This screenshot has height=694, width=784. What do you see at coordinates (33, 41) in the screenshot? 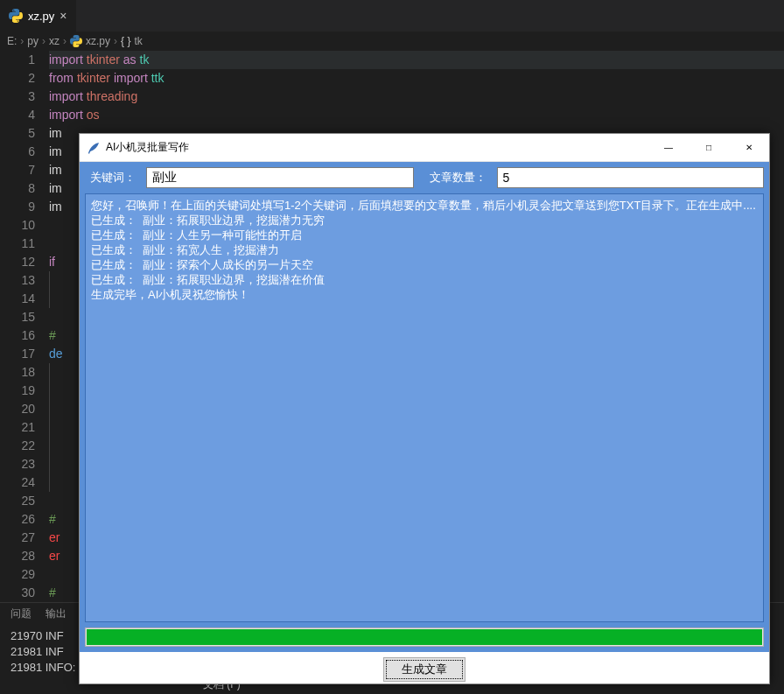
I see `breadcrumb-seg: py` at bounding box center [33, 41].